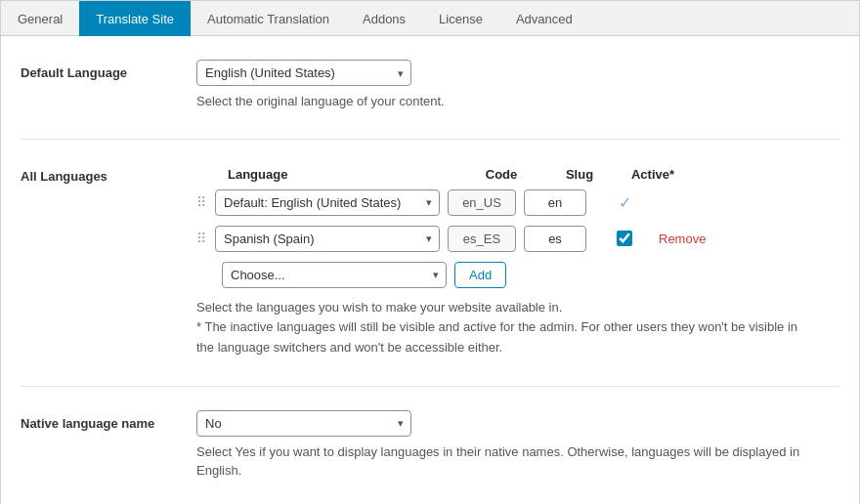 This screenshot has width=860, height=504. Describe the element at coordinates (682, 238) in the screenshot. I see `remove-button-2: Remove` at that location.